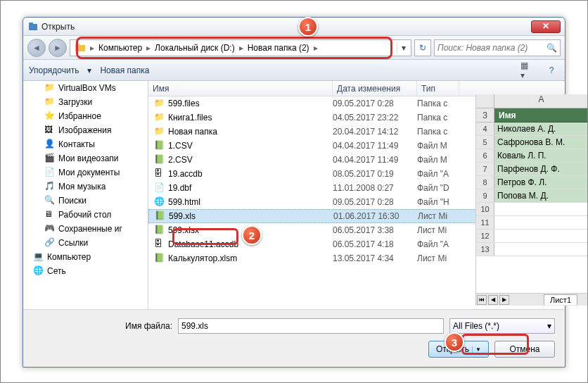 Image resolution: width=588 pixels, height=383 pixels. What do you see at coordinates (86, 144) in the screenshot?
I see `sidebar-item: 👤Контакты` at bounding box center [86, 144].